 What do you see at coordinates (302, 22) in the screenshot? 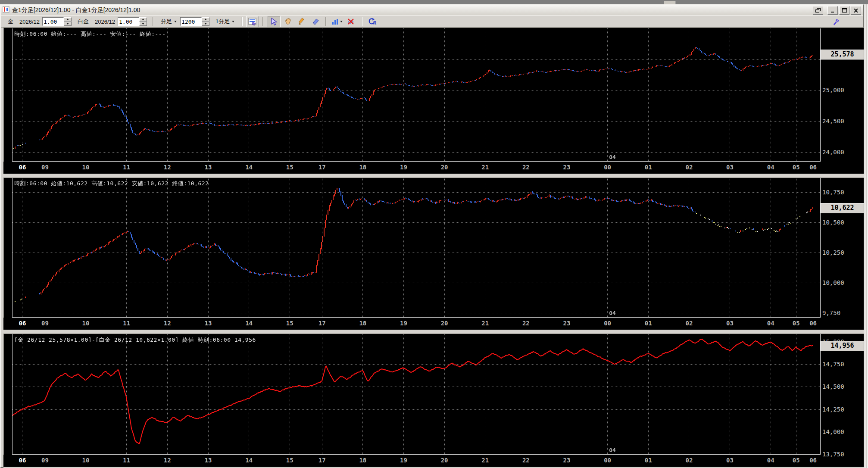
I see `pencil-icon` at bounding box center [302, 22].